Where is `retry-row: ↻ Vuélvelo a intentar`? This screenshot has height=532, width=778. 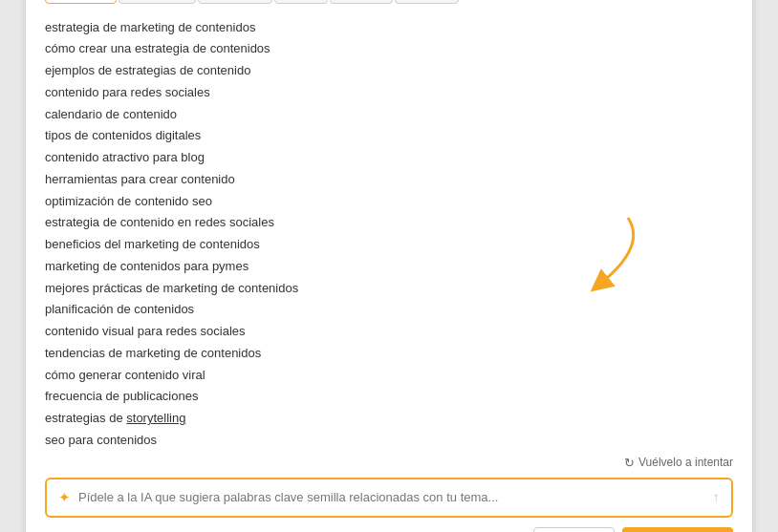
retry-row: ↻ Vuélvelo a intentar is located at coordinates (389, 462).